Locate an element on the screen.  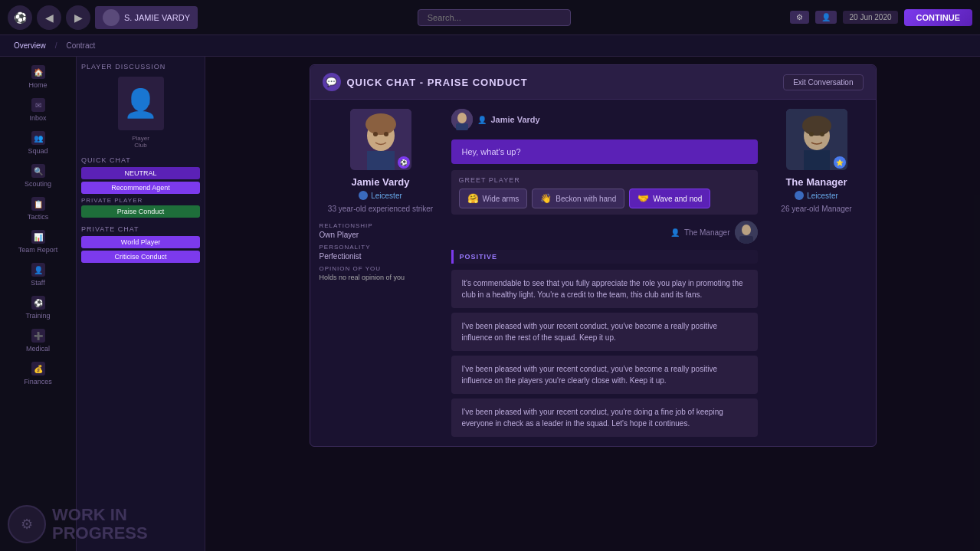
greet-beckon-button: 👋 Beckon with hand is located at coordinates (578, 198).